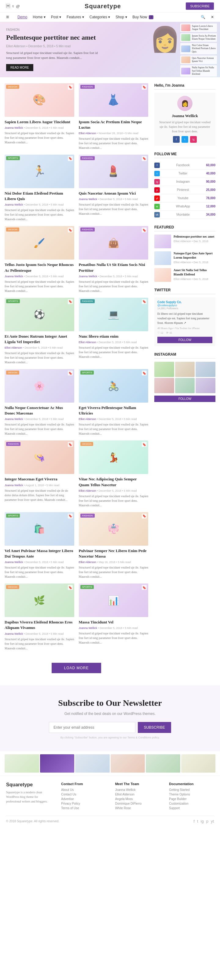  I want to click on footer-link-contact: Contact Us, so click(84, 794).